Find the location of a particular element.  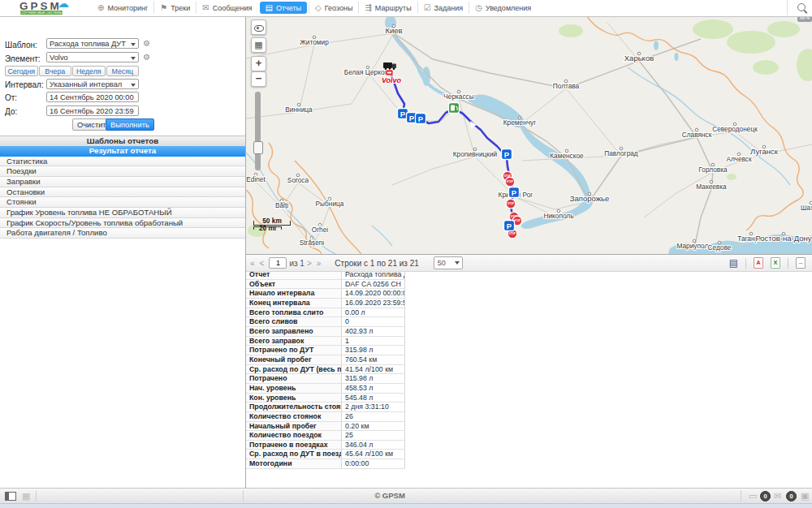

table-row: Конечный пробег760.54 км is located at coordinates (326, 360).